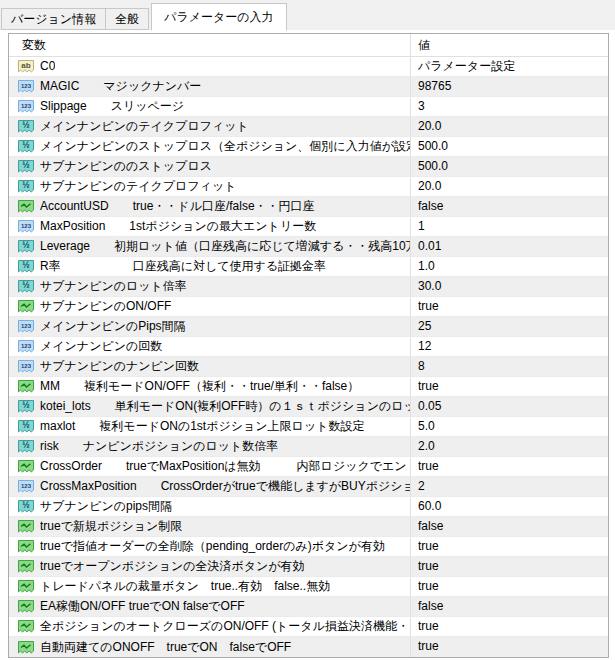 This screenshot has height=660, width=615. What do you see at coordinates (509, 326) in the screenshot?
I see `param-value-cell: 25` at bounding box center [509, 326].